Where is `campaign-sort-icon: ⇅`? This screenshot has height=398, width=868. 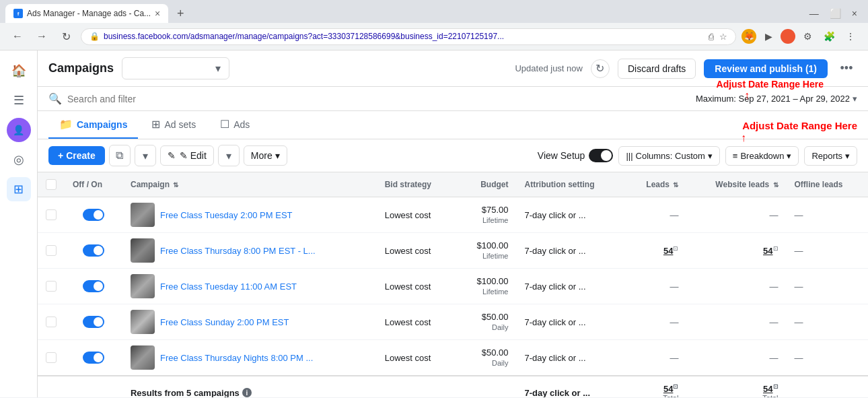 campaign-sort-icon: ⇅ is located at coordinates (176, 185).